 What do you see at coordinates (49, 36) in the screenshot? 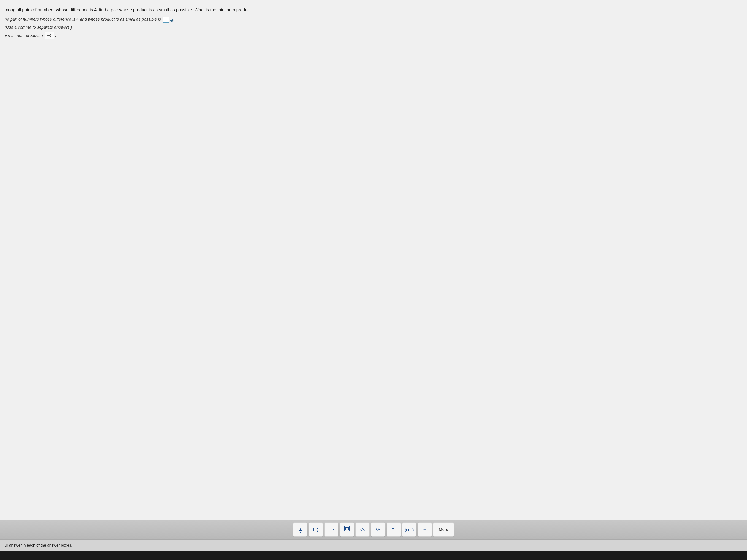
I see `min-product-box: −4` at bounding box center [49, 36].